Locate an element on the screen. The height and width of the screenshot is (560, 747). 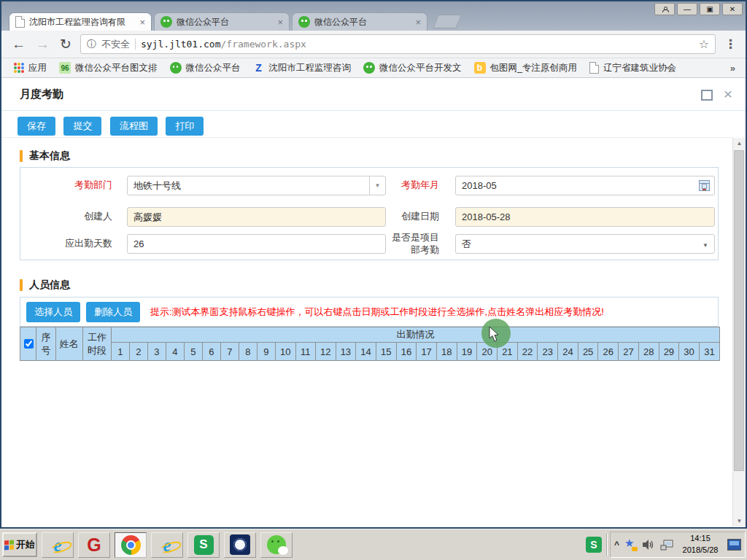
tab-title: 微信公众平台 is located at coordinates (225, 22).